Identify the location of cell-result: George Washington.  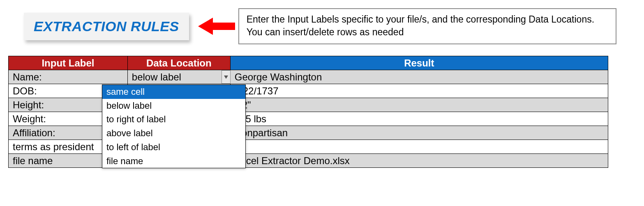
(419, 77).